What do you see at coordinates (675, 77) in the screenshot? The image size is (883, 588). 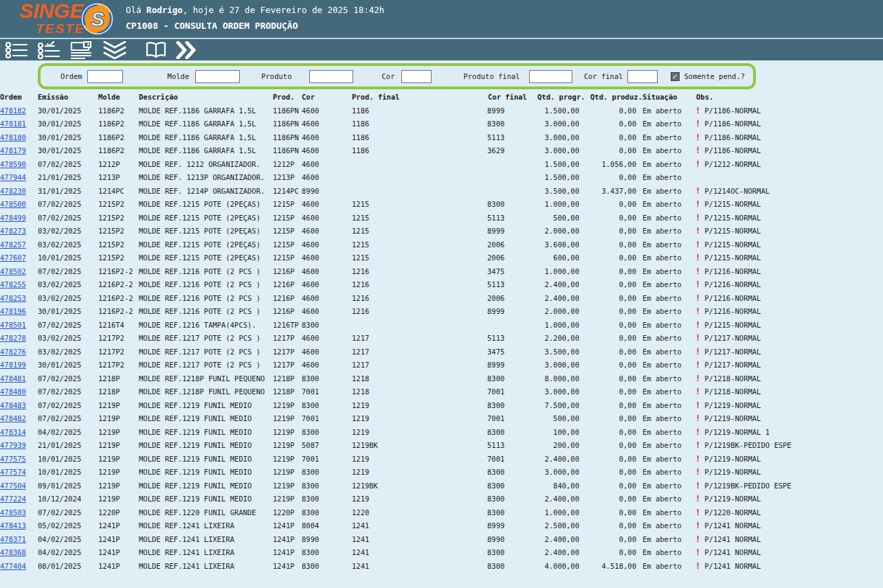 I see `somente-pend-checkbox: ✓` at bounding box center [675, 77].